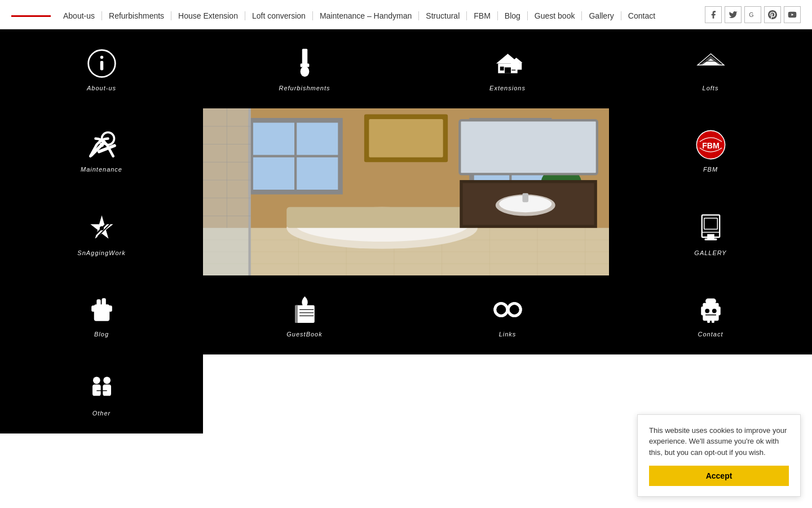 Image resolution: width=812 pixels, height=508 pixels. I want to click on grid-cell-links: Links, so click(508, 315).